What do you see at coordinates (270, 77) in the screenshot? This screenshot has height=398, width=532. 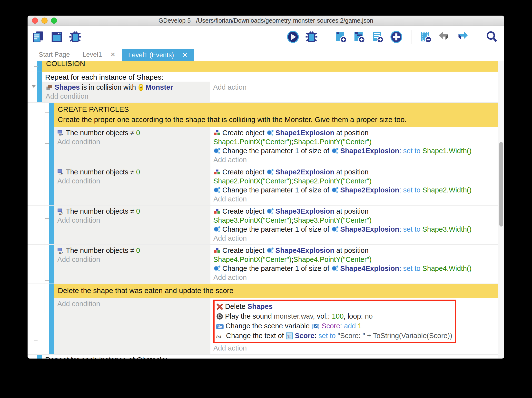 I see `repeat-event-title: Repeat for each instance of Shapes:` at bounding box center [270, 77].